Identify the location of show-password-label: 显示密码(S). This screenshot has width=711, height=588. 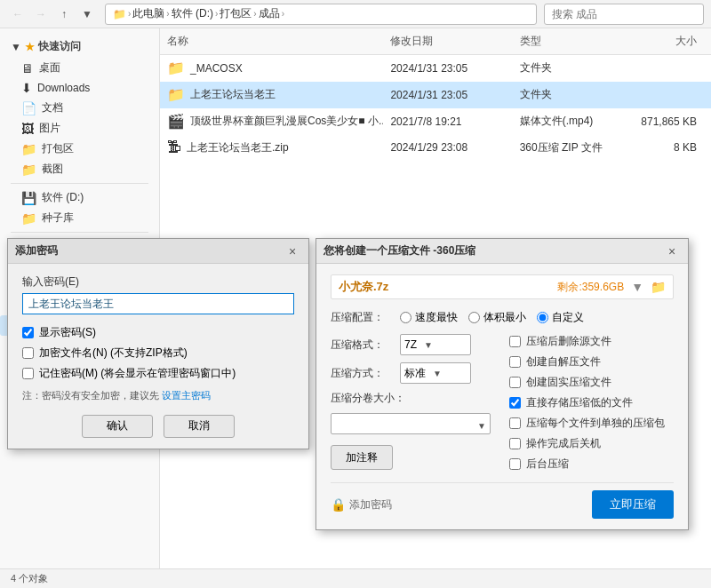
(68, 332).